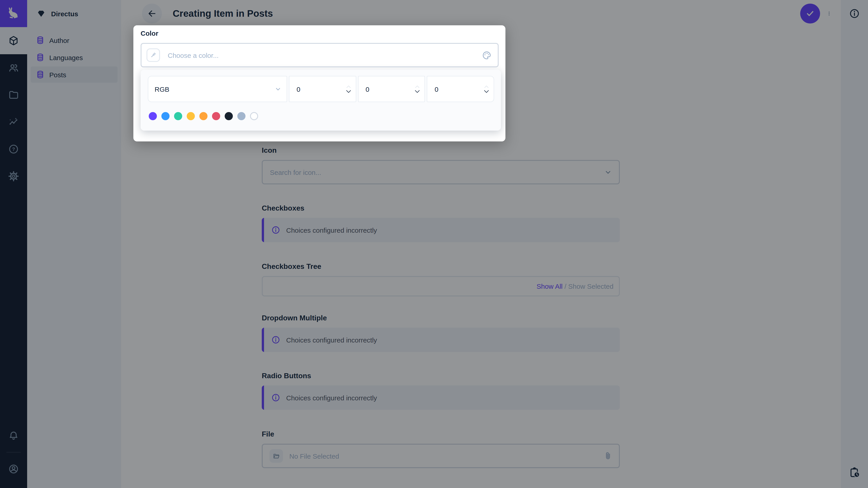 This screenshot has width=868, height=488. Describe the element at coordinates (324, 55) in the screenshot. I see `color-value-input` at that location.